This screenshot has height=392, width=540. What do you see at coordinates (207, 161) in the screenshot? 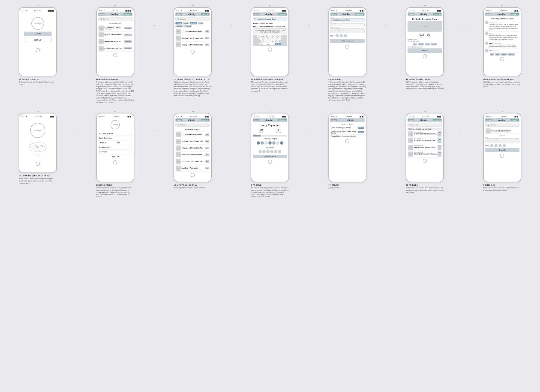
I see `journal-action-4: like` at bounding box center [207, 161].